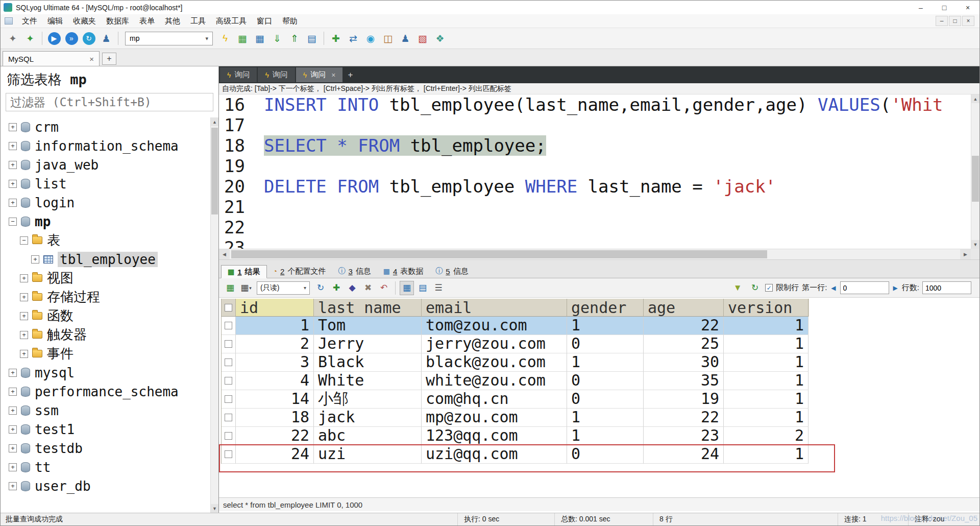 The image size is (980, 526). Describe the element at coordinates (499, 254) in the screenshot. I see `editor-hscroll-thumb` at that location.